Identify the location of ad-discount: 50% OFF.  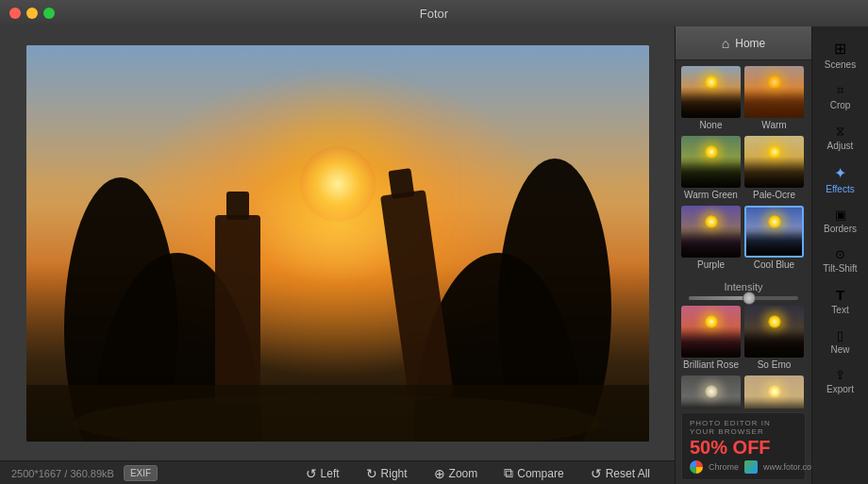
(743, 447).